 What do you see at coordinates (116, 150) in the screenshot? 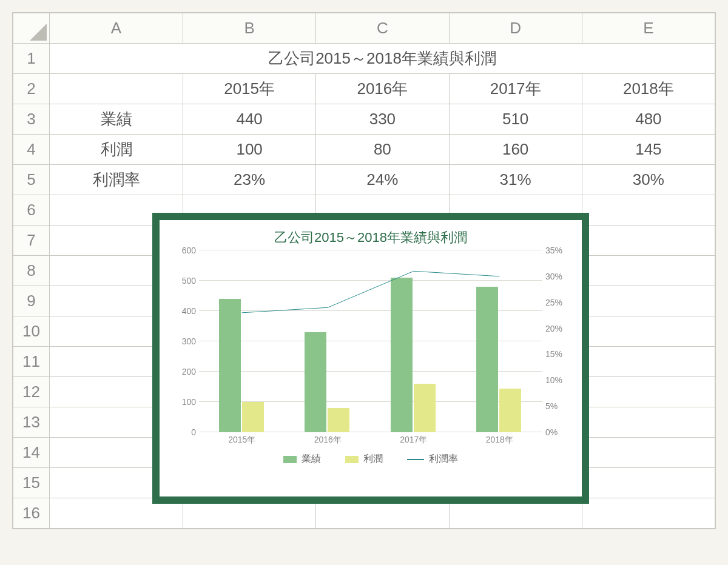
I see `cell-label: 利潤` at bounding box center [116, 150].